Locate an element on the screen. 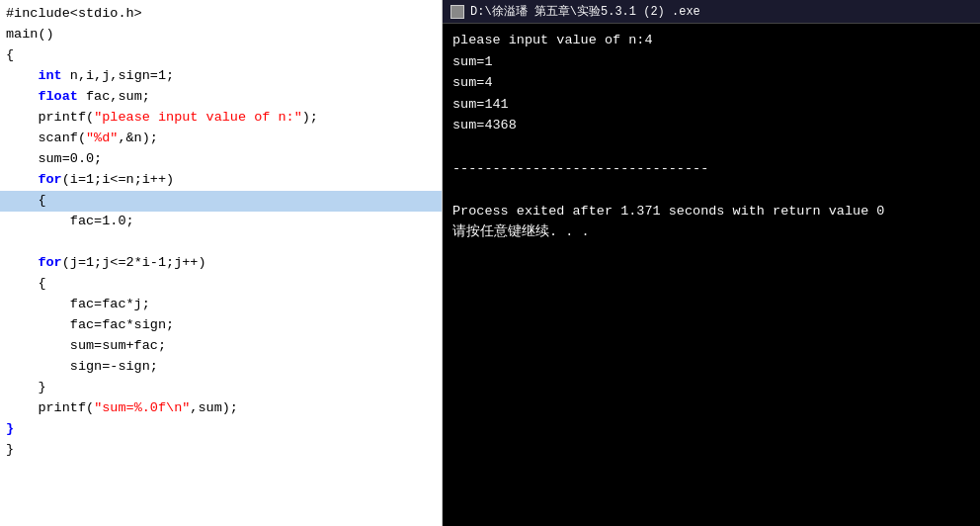 This screenshot has width=980, height=526. code-line: scanf("%d",&n); is located at coordinates (221, 138).